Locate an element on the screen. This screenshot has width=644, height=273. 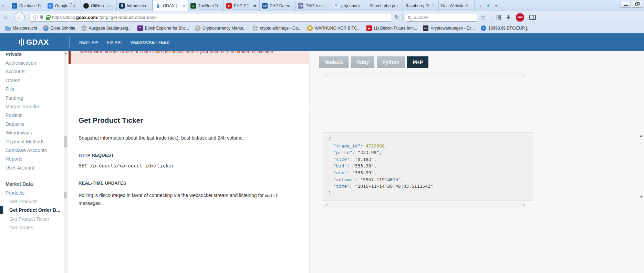
bookmark-item: B WARNUNG VOR BITC... is located at coordinates (334, 28).